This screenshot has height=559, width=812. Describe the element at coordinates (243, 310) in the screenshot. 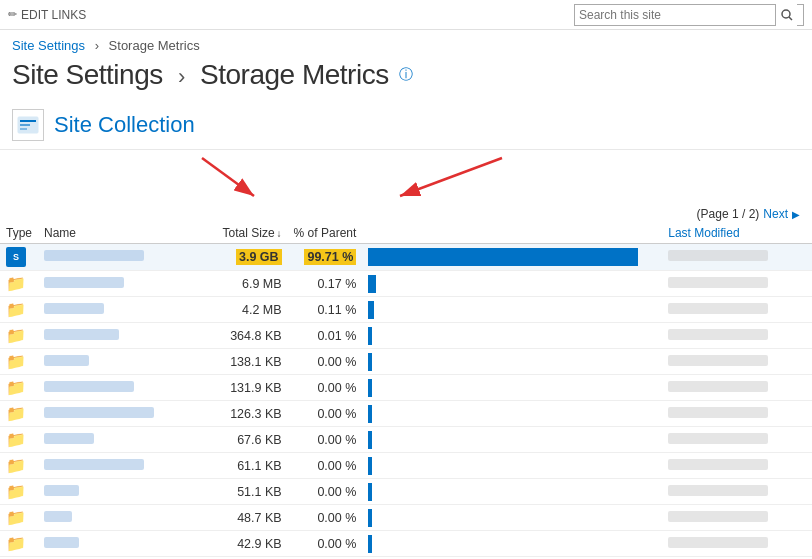

I see `cell-size: 4.2 MB` at that location.